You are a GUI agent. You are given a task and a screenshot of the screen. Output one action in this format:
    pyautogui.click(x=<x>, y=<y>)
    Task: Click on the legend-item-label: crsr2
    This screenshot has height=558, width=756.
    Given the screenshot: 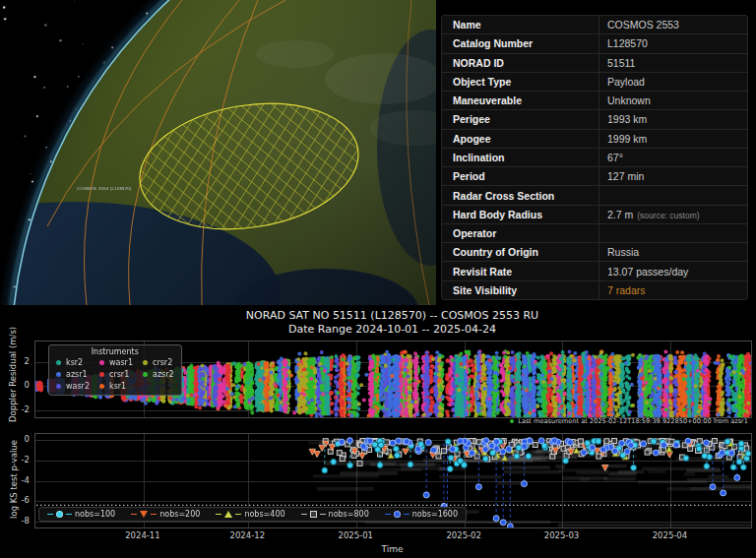 What is the action you would take?
    pyautogui.click(x=162, y=362)
    